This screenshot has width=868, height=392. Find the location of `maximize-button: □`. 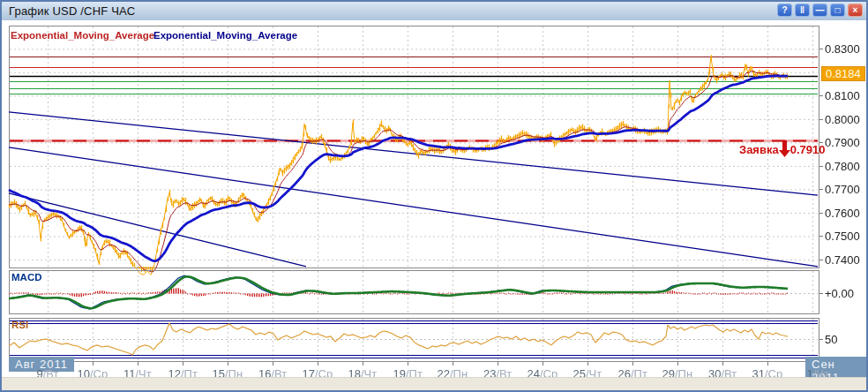

maximize-button: □ is located at coordinates (838, 11).